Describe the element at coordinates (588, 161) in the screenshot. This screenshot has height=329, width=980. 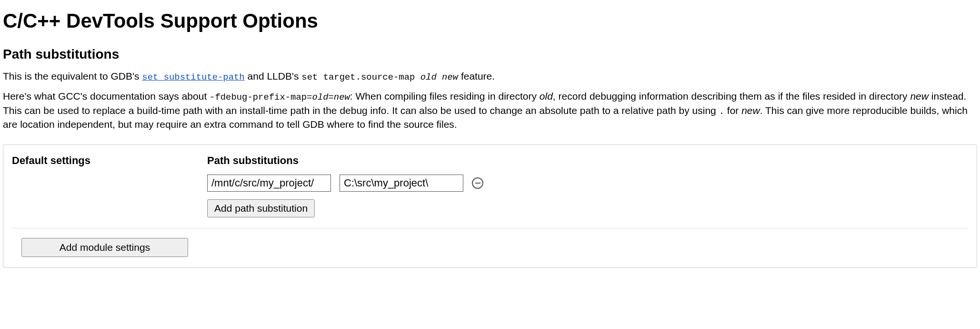
I see `path-substitutions-label: Path substitutions` at that location.